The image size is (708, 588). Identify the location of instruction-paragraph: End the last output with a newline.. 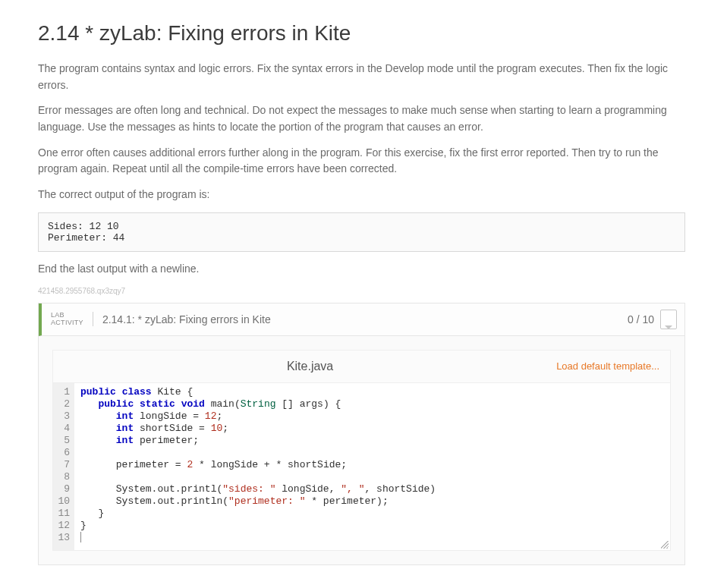
(361, 269).